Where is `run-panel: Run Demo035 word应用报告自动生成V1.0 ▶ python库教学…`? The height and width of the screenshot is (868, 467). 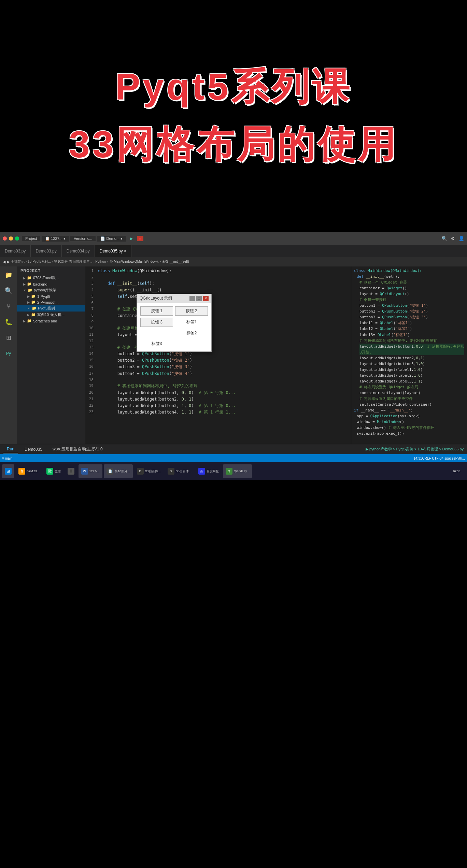
run-panel: Run Demo035 word应用报告自动生成V1.0 ▶ python库教学… is located at coordinates (234, 449).